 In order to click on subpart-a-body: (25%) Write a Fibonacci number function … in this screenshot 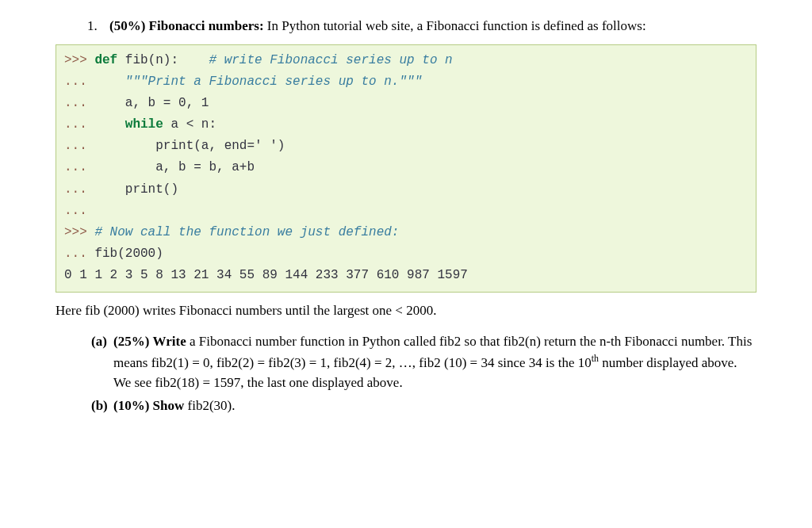, I will do `click(435, 362)`.